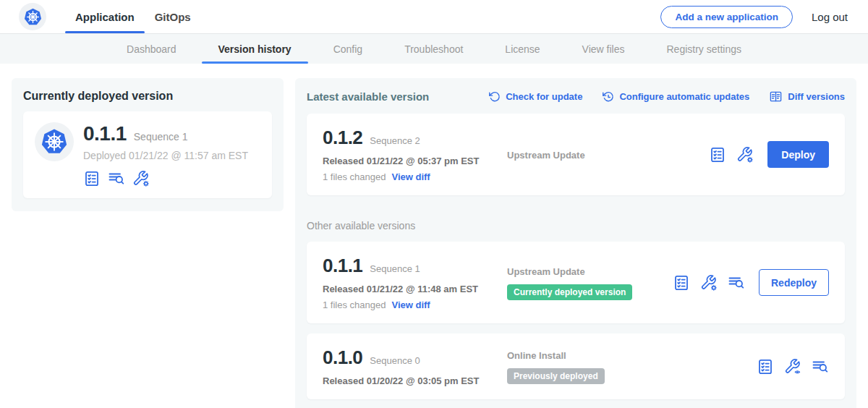  I want to click on released-timestamp: Released 01/21/22 @ 11:48 am EST, so click(415, 289).